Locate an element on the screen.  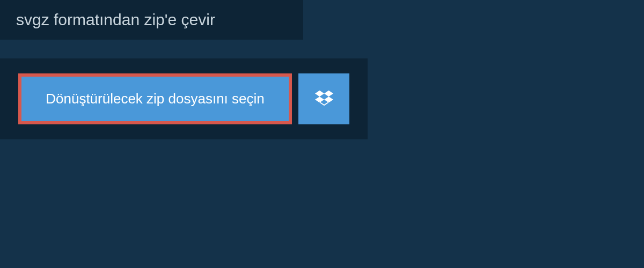
select-file-button: Dönüştürülecek zip dosyasını seçin is located at coordinates (155, 99).